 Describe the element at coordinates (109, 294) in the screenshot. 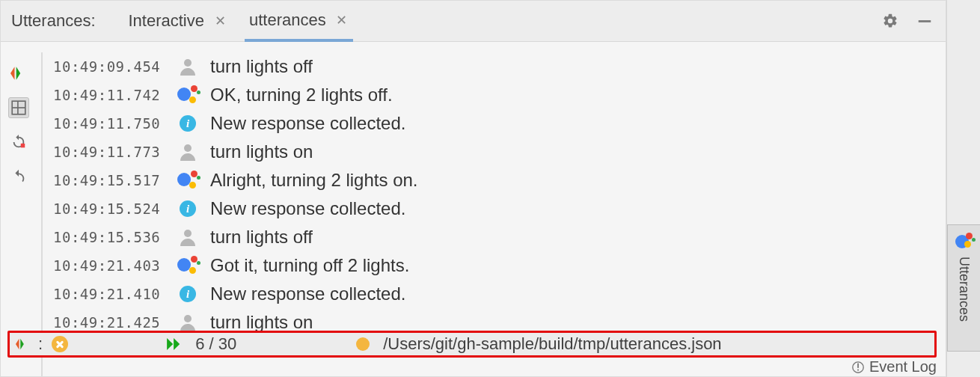

I see `timestamp: 10:49:21.410` at that location.